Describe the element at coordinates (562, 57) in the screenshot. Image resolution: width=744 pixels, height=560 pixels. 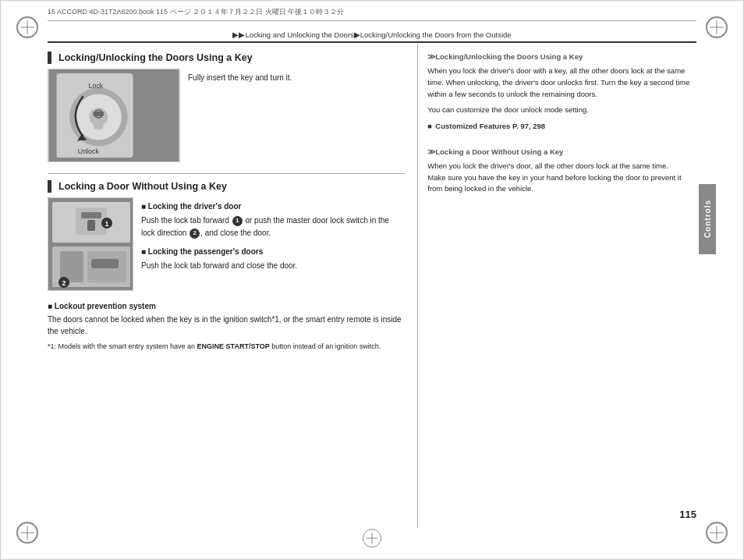
I see `right-section1-title: ≫Locking/Unlocking the Doors Using a Key` at that location.